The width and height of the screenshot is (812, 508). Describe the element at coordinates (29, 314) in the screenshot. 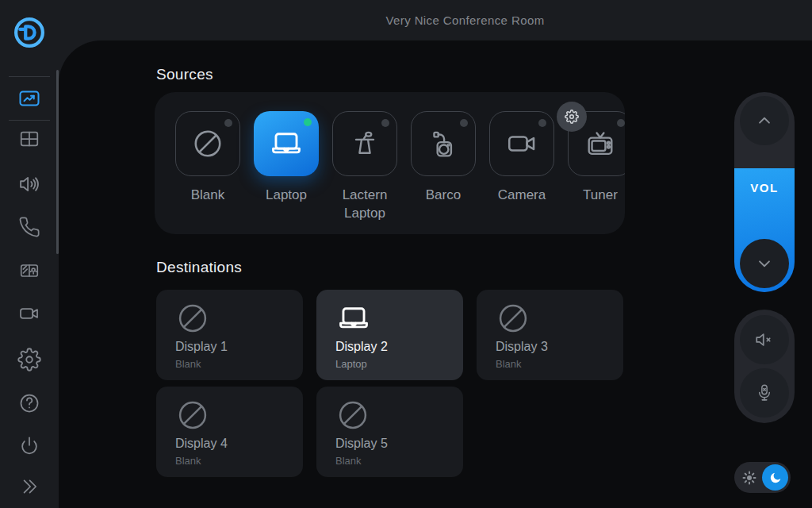

I see `sidebar-item-camera` at that location.